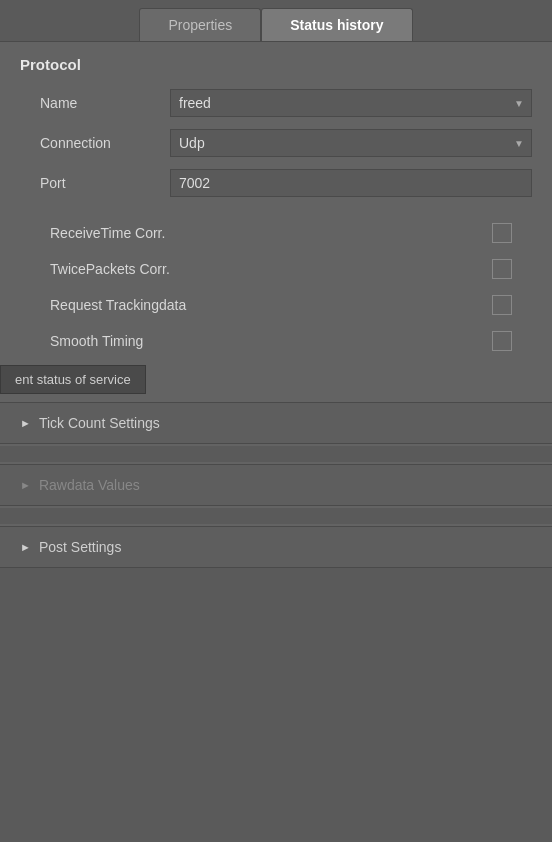 Image resolution: width=552 pixels, height=842 pixels. What do you see at coordinates (80, 547) in the screenshot?
I see `post-settings-label: Post Settings` at bounding box center [80, 547].